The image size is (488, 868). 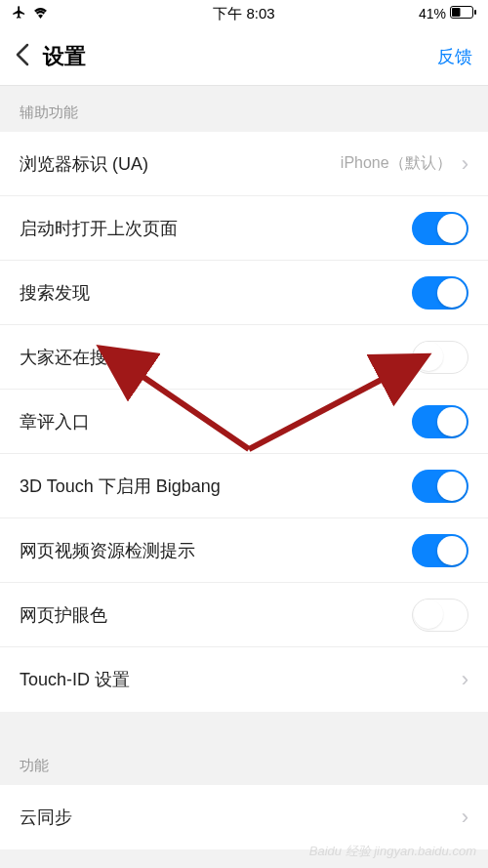 What do you see at coordinates (63, 615) in the screenshot?
I see `row-label: 网页护眼色` at bounding box center [63, 615].